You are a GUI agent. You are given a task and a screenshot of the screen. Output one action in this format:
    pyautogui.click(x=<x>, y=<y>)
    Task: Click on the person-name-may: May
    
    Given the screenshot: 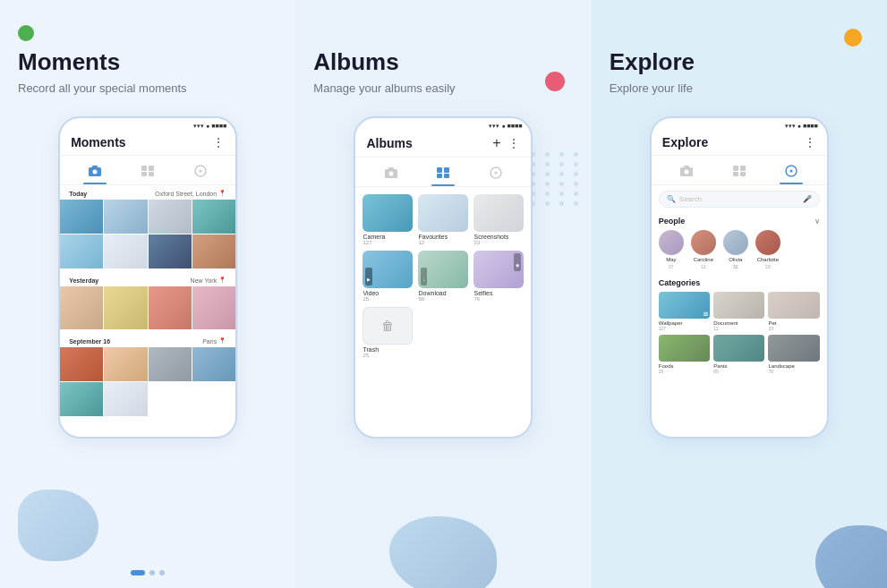 What is the action you would take?
    pyautogui.click(x=671, y=260)
    